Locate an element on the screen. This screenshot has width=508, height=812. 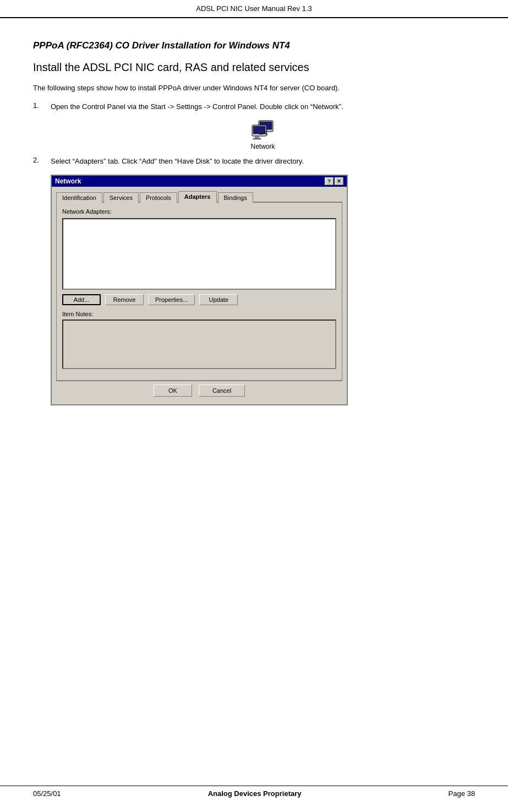
tabs-row: Identification Services Protocols Adapte… is located at coordinates (199, 196).